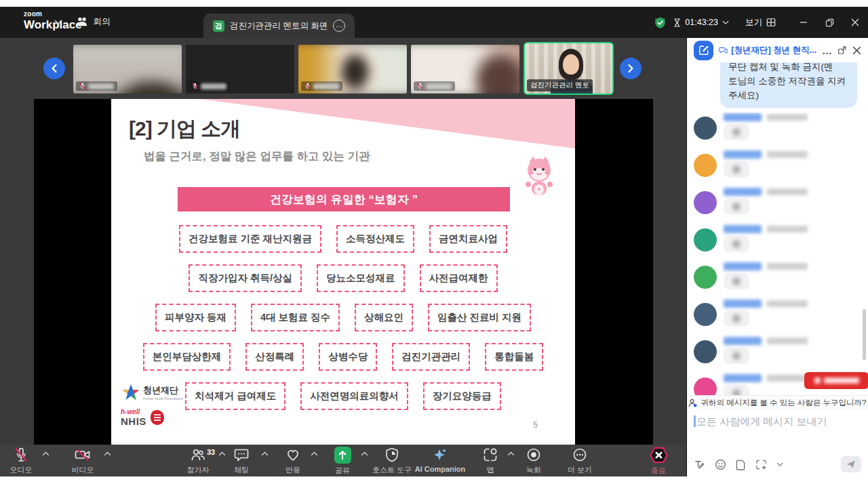 This screenshot has width=868, height=488. I want to click on apps-button: 앱, so click(490, 461).